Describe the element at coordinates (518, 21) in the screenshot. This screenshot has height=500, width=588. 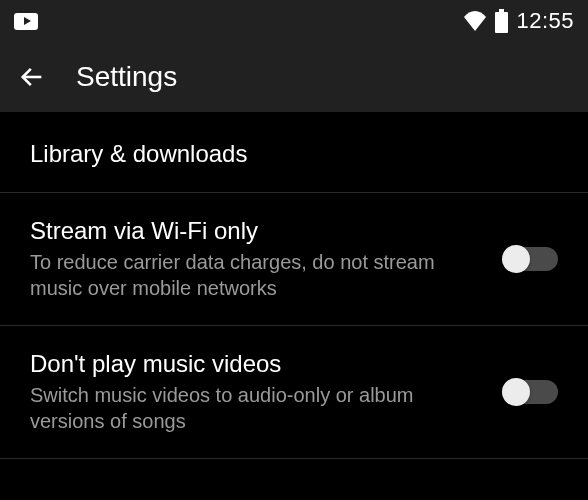
I see `status-right: 12:55` at that location.